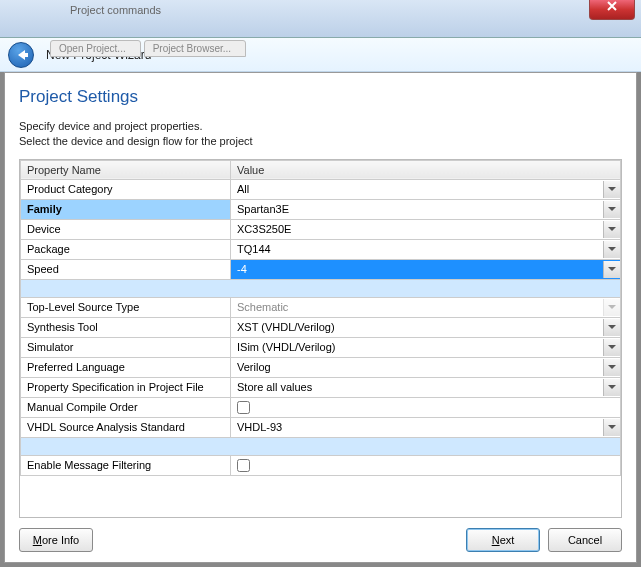 Image resolution: width=641 pixels, height=567 pixels. I want to click on table-row: FamilySpartan3E, so click(321, 209).